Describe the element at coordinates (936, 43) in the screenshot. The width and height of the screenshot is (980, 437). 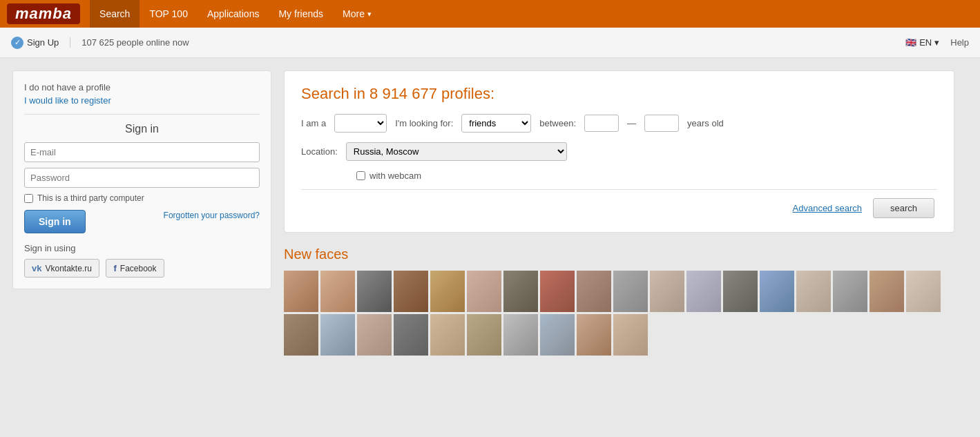
I see `chevron-down-icon: ▾` at that location.